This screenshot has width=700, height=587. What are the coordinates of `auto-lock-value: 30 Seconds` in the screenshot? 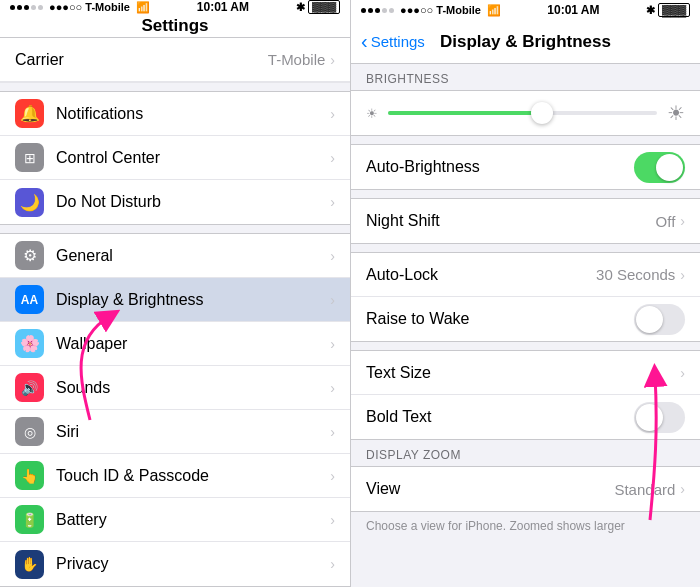 It's located at (636, 274).